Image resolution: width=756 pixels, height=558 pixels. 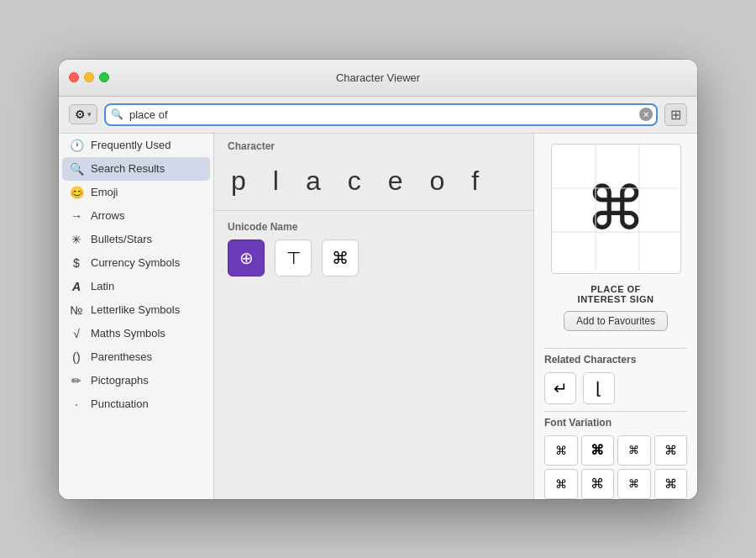 I want to click on clear-search-button: ✕, so click(x=646, y=114).